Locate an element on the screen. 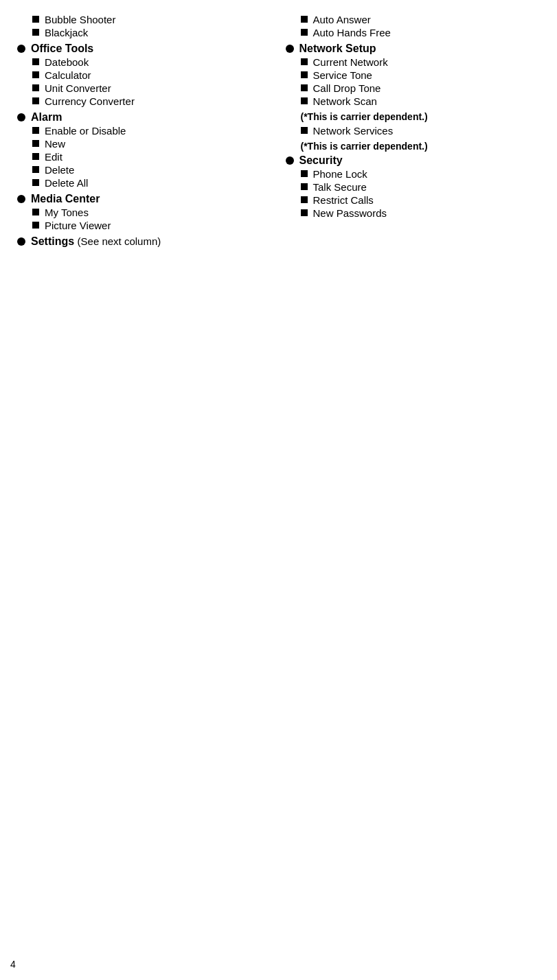 The image size is (557, 980). list-item: Auto Answer is located at coordinates (424, 19).